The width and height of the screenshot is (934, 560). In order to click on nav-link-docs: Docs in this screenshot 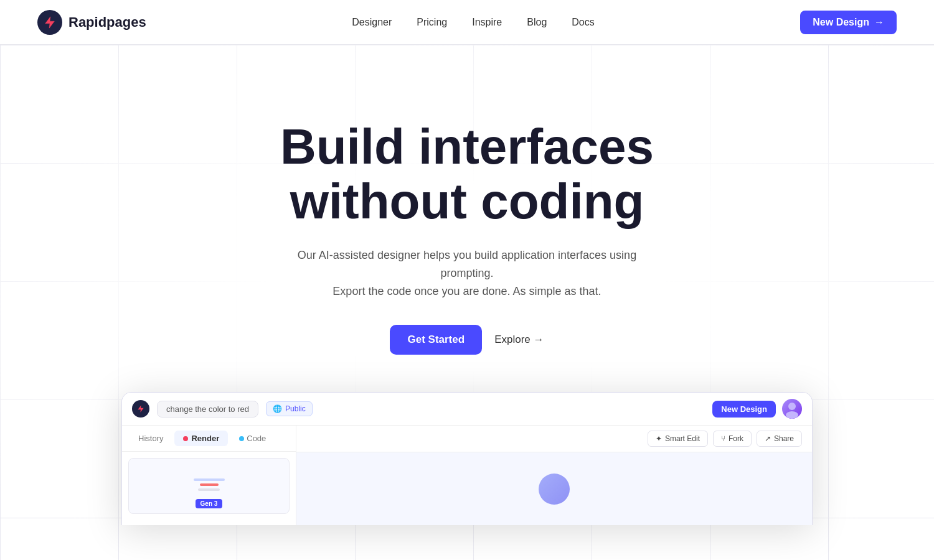, I will do `click(583, 22)`.